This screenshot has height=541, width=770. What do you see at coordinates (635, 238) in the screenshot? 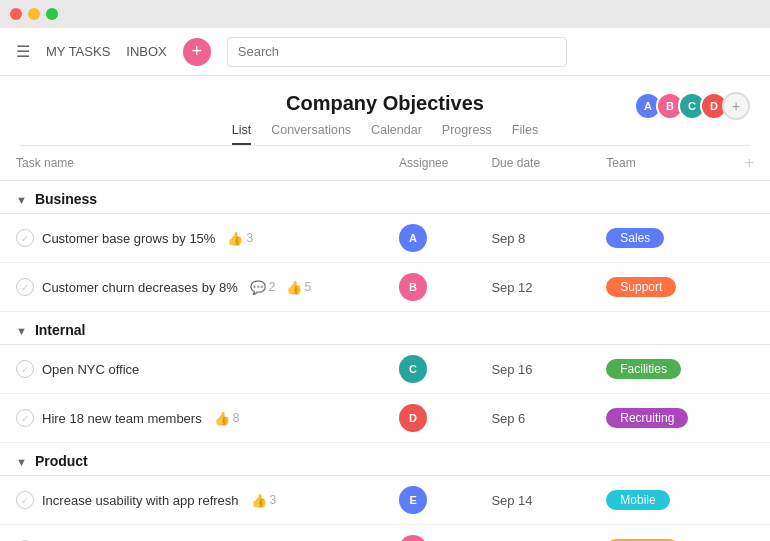
I see `team-badge: Sales` at bounding box center [635, 238].